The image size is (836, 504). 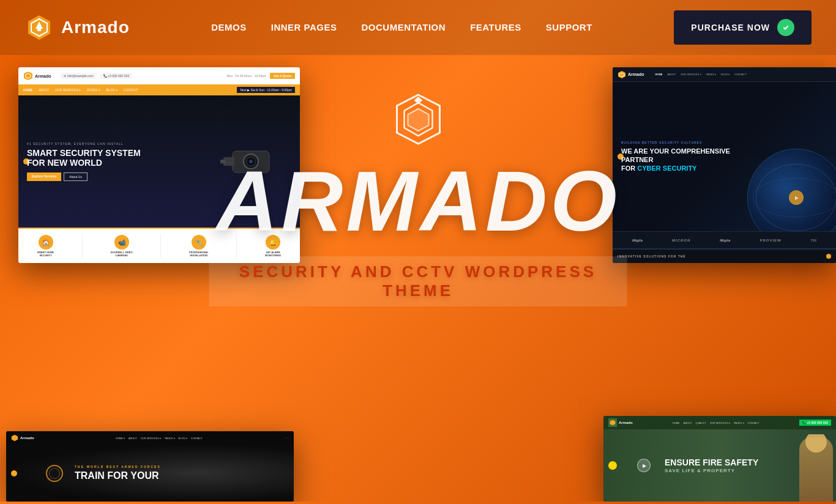 I want to click on nav-links: DEMOS INNER PAGES DOCUMENTATION FEATURES…, so click(x=401, y=28).